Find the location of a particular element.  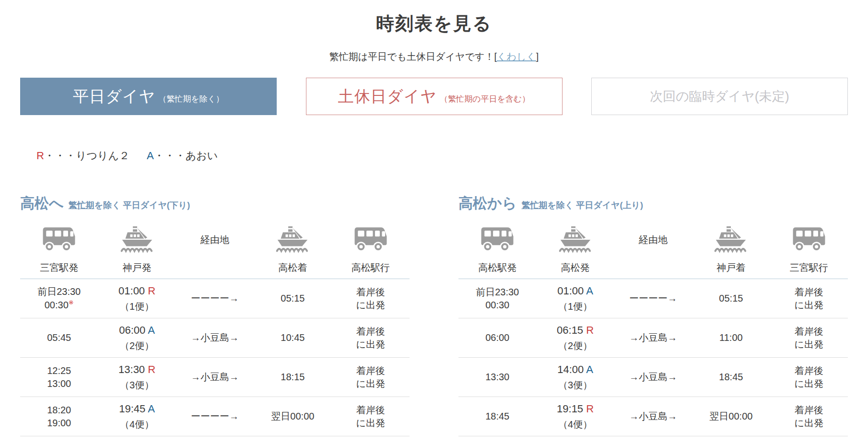

col-ferry-departure: 高松発 is located at coordinates (575, 251).